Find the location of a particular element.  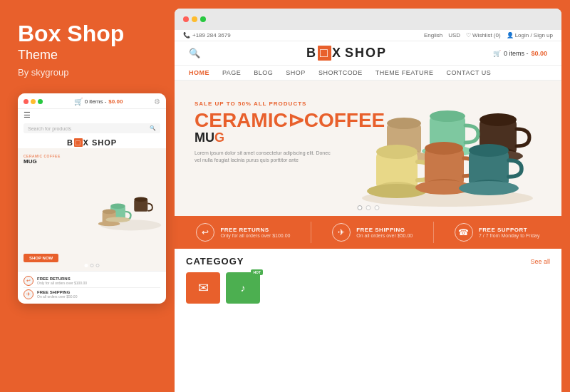

category-item-1: ✉ is located at coordinates (203, 288).